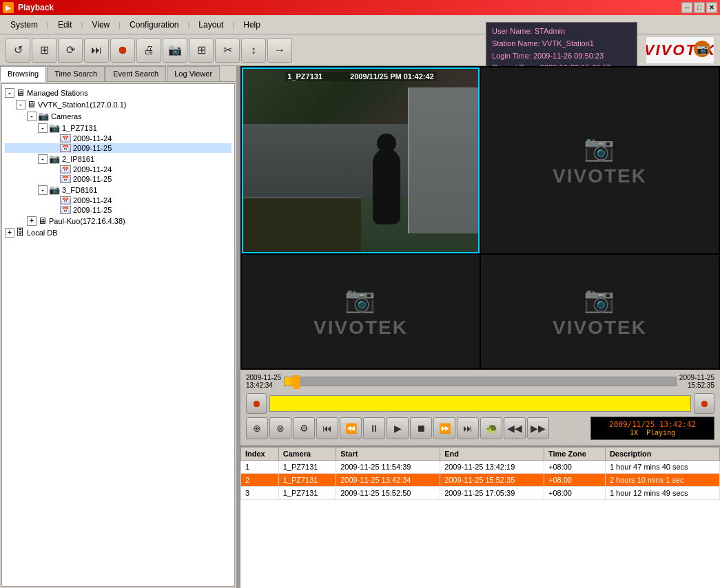 The image size is (720, 588). I want to click on timeline-end-time: 15:52:35, so click(701, 386).